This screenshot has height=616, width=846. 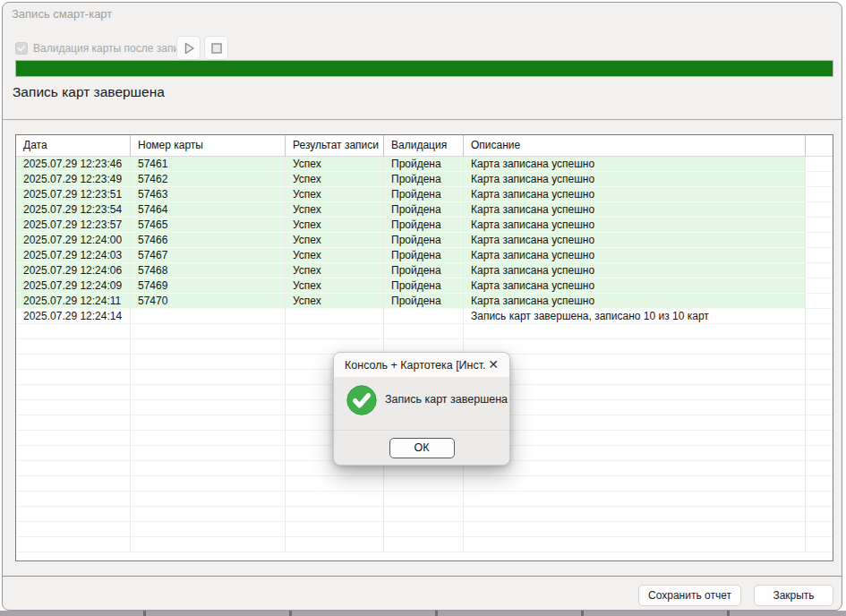 I want to click on table-row: 2025.07.29 12:23:5157463УспехПройденаКар…, so click(x=424, y=195).